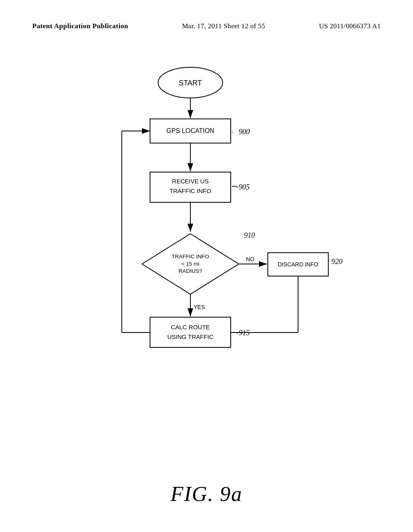  Describe the element at coordinates (350, 26) in the screenshot. I see `header-patent-number: US 2011/0066373 A1` at that location.